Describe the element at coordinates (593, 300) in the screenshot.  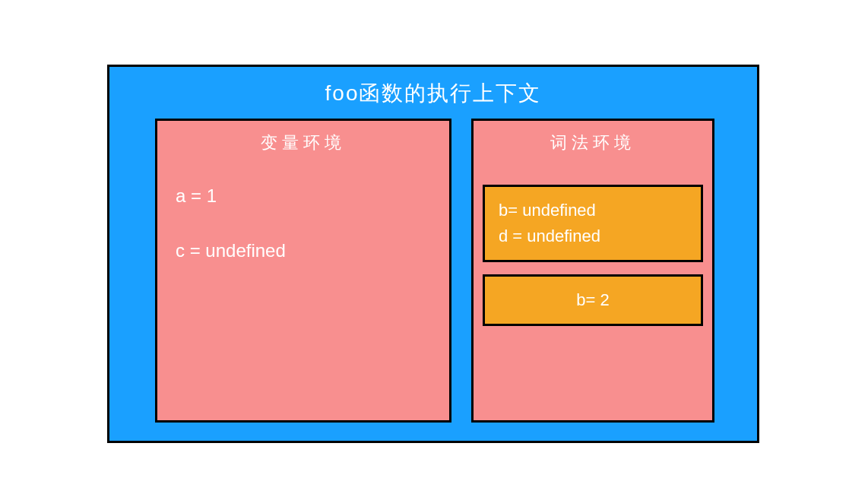
I see `lexical-outer-scope: b= 2` at that location.